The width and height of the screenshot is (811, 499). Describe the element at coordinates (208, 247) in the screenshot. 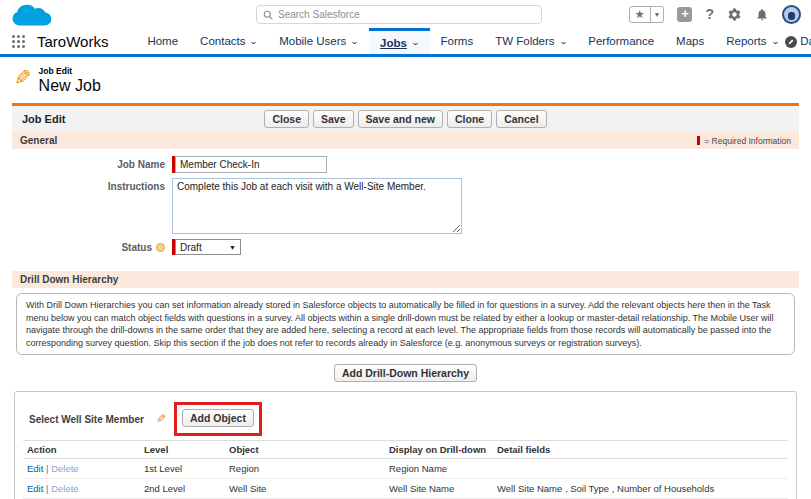

I see `status-select: Draft ▼` at that location.